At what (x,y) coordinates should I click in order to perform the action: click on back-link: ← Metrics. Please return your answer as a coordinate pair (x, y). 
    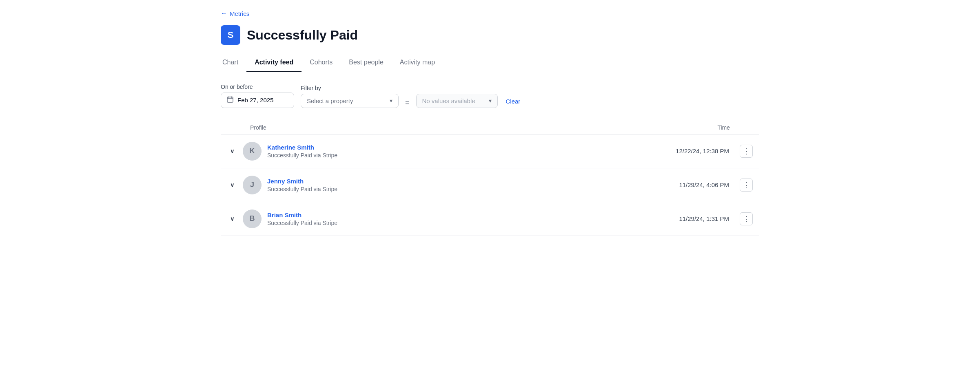
    Looking at the image, I should click on (490, 13).